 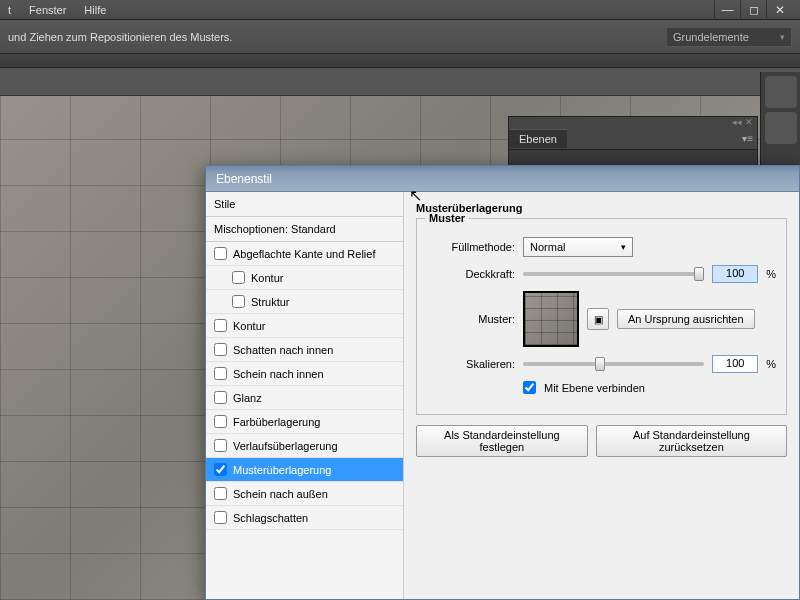 What do you see at coordinates (753, 10) in the screenshot?
I see `window-controls: — ◻ ✕` at bounding box center [753, 10].